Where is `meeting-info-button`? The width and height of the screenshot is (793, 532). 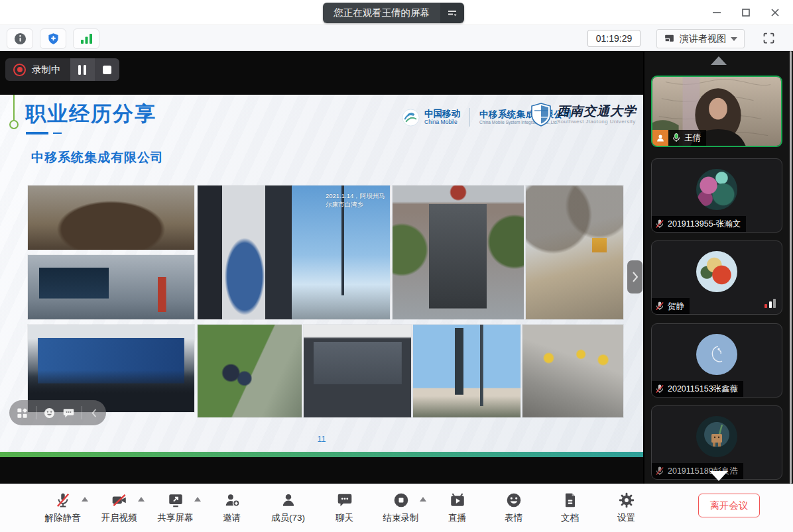 meeting-info-button is located at coordinates (20, 38).